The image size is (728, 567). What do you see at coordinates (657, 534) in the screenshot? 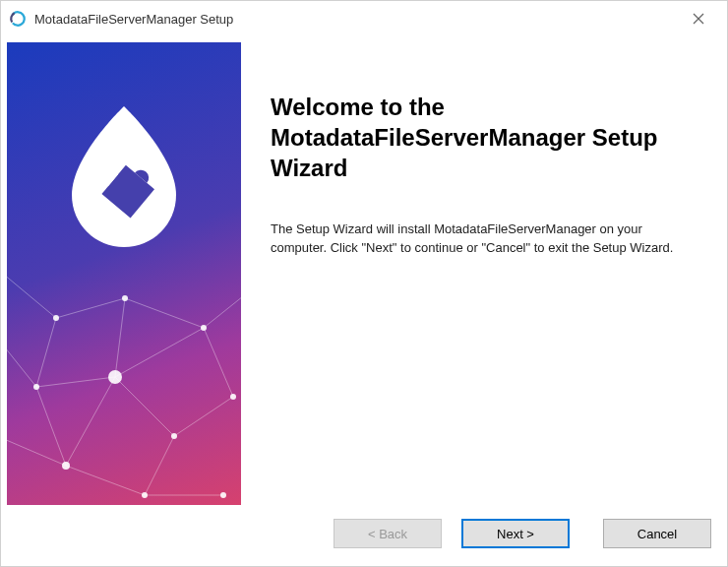
I see `cancel-button: Cancel` at bounding box center [657, 534].